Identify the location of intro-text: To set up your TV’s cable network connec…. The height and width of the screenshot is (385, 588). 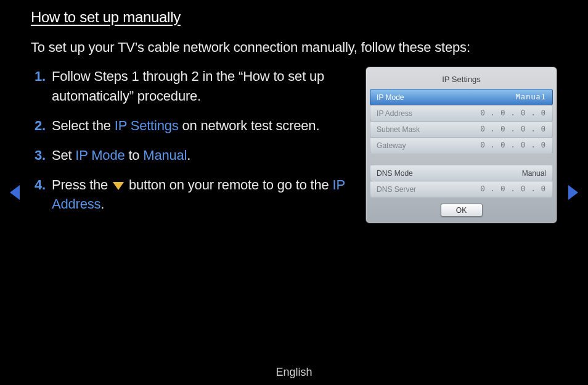
(294, 48).